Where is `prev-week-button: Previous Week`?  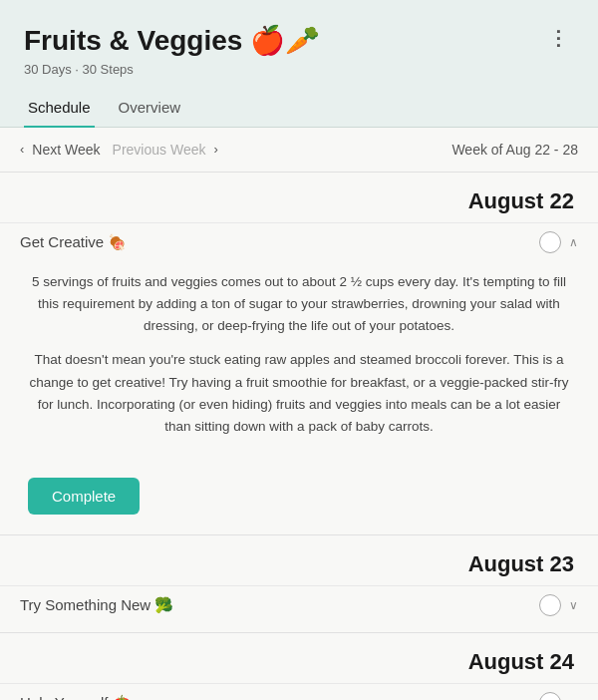 prev-week-button: Previous Week is located at coordinates (159, 150).